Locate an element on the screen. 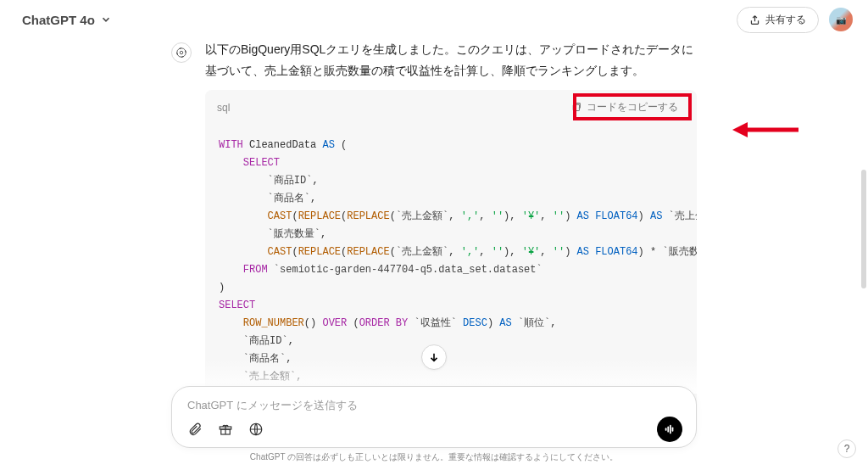 Image resolution: width=868 pixels, height=470 pixels. avatar: 📷 is located at coordinates (841, 20).